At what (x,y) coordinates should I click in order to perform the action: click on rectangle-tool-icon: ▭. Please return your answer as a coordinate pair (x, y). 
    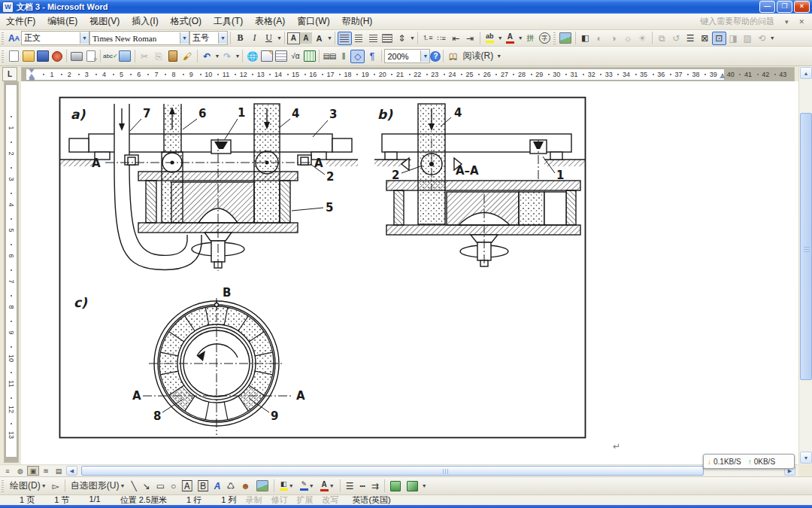
    Looking at the image, I should click on (161, 486).